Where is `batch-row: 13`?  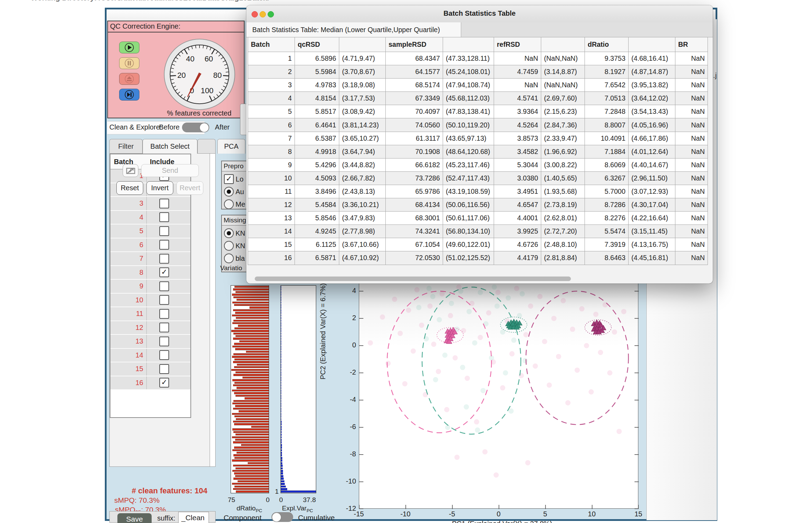 batch-row: 13 is located at coordinates (150, 342).